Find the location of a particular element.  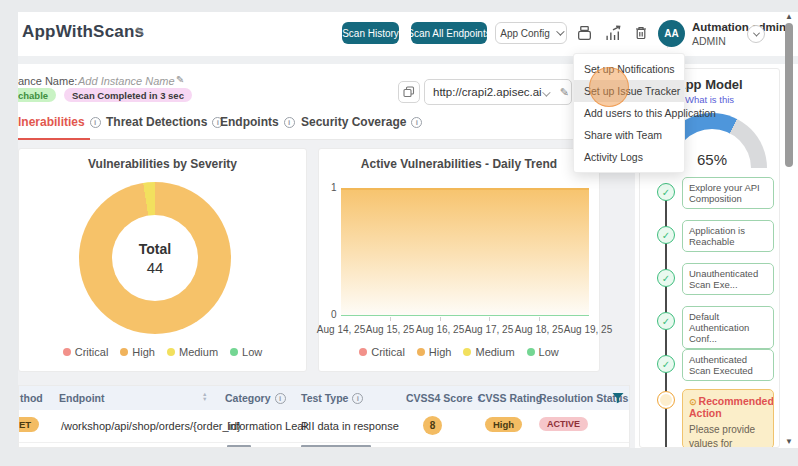

table-row: ET /workshop/api/shop/orders/{order_id} … is located at coordinates (324, 426).